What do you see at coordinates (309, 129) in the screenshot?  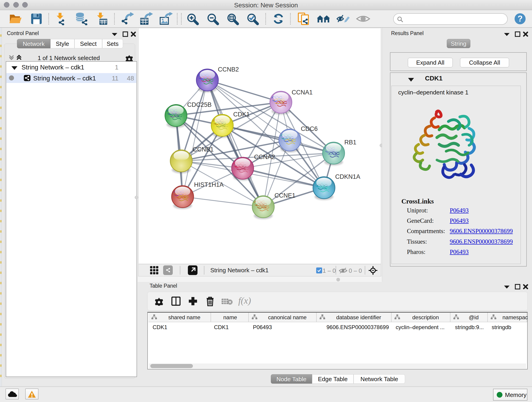 I see `svg-text: CDC6` at bounding box center [309, 129].